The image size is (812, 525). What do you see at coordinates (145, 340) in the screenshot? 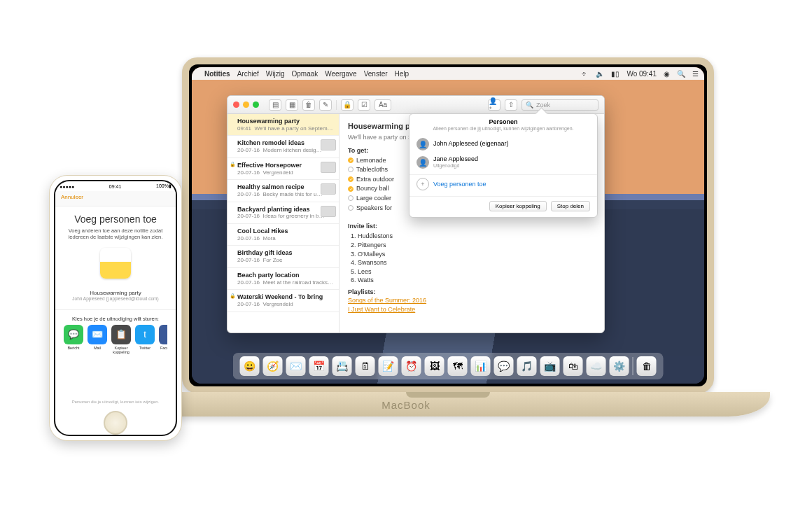
I see `share-option: tTwitter` at bounding box center [145, 340].